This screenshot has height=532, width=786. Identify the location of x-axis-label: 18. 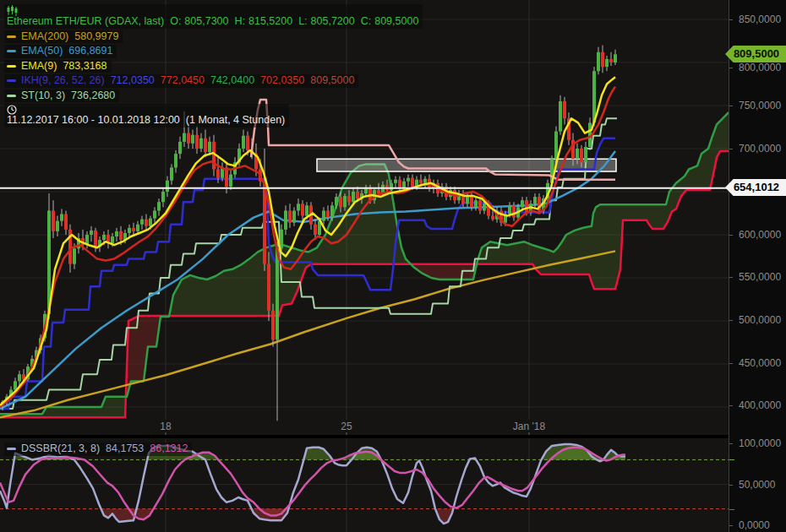
(166, 426).